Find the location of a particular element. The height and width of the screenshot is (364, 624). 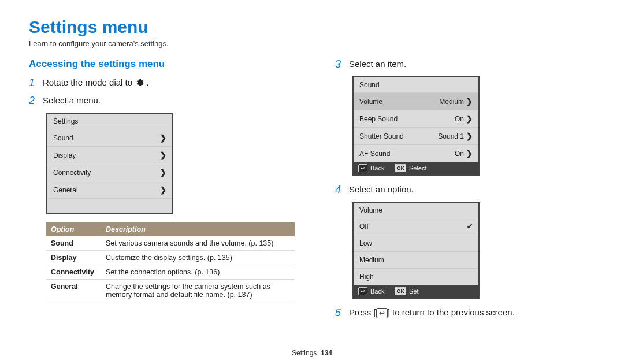

step-number: 4 is located at coordinates (339, 190).